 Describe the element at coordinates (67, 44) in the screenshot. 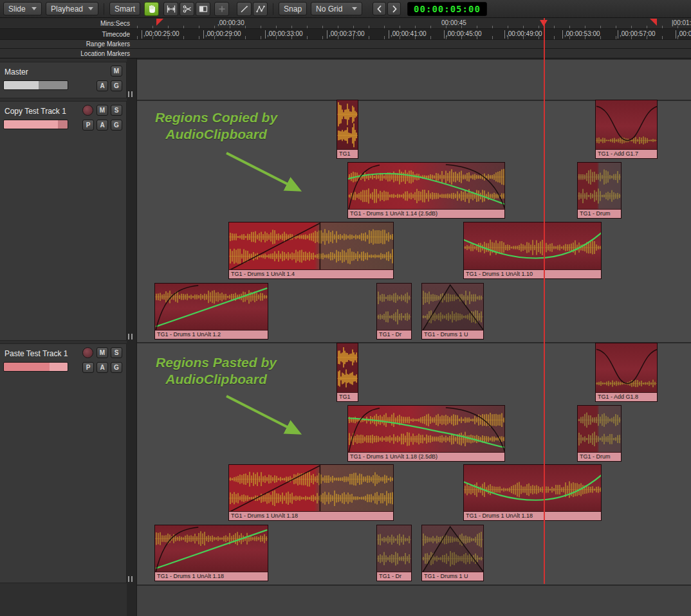

I see `ruler-row-label: Range Markers` at that location.